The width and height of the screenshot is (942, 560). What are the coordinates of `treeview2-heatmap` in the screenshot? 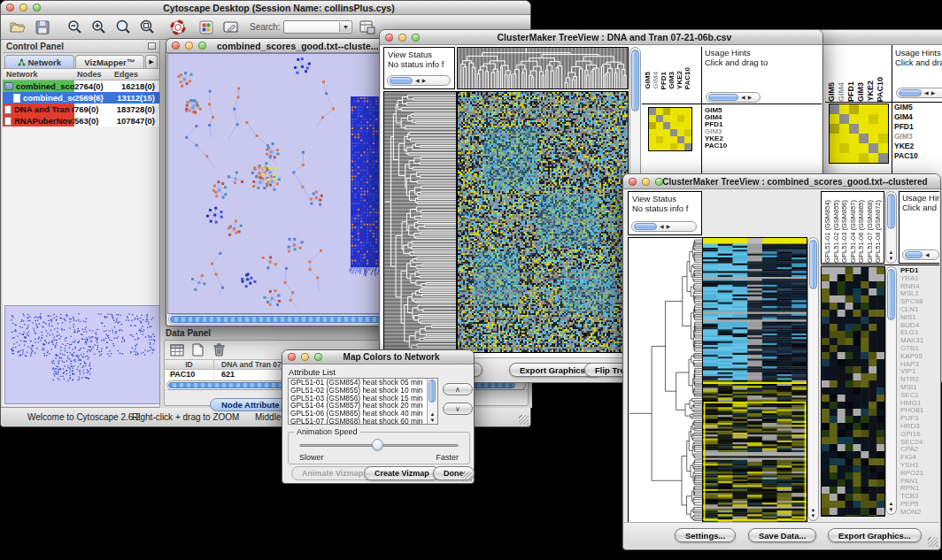 It's located at (754, 380).